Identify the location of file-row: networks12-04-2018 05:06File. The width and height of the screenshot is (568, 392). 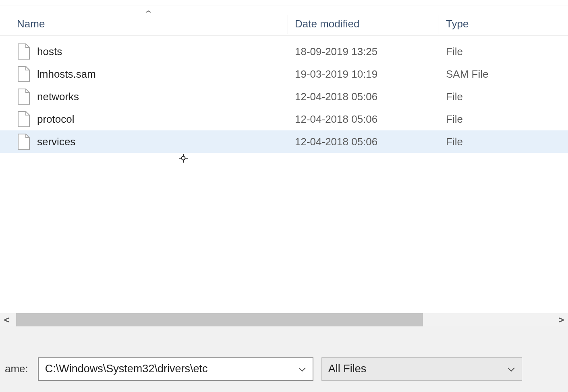
(284, 97).